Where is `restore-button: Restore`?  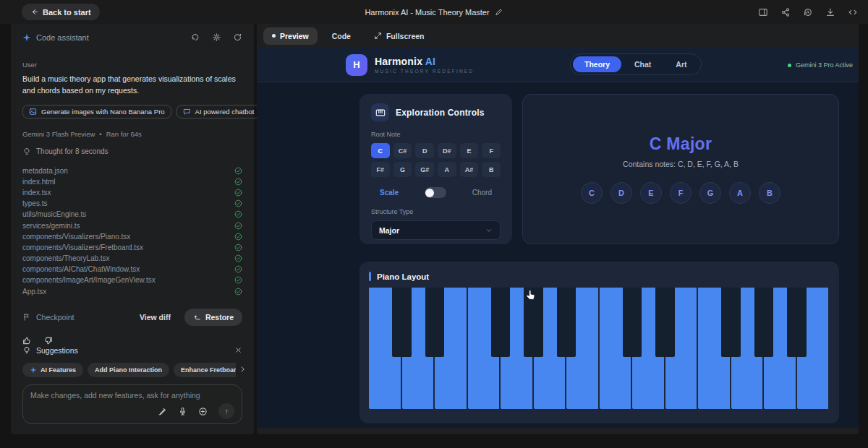
restore-button: Restore is located at coordinates (213, 317).